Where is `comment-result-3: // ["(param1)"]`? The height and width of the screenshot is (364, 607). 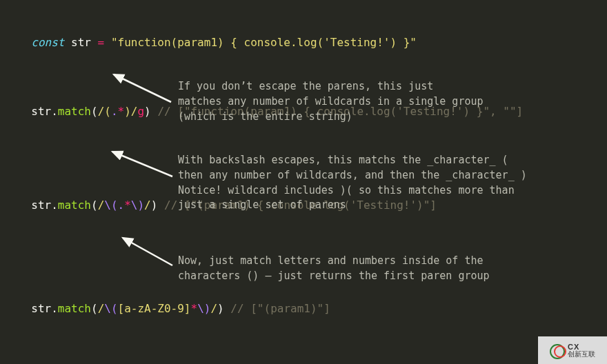 comment-result-3: // ["(param1)"] is located at coordinates (280, 309).